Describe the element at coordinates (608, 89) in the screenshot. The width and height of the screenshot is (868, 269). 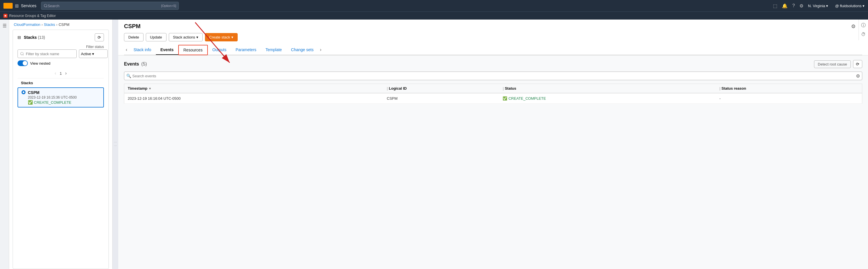
I see `col-header-status: | Status` at that location.